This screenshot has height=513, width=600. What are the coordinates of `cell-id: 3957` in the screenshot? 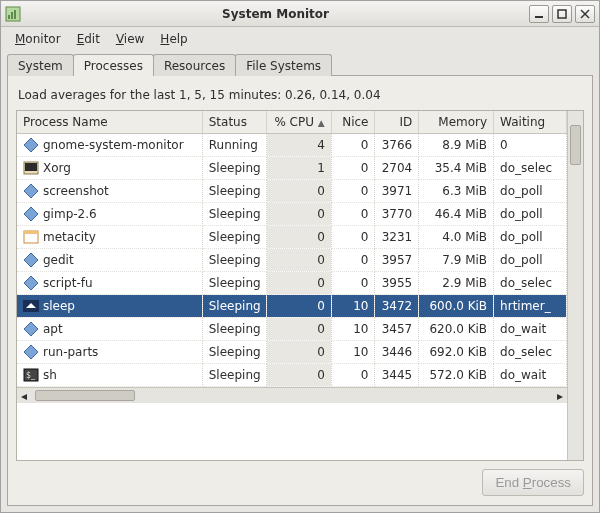 It's located at (397, 260).